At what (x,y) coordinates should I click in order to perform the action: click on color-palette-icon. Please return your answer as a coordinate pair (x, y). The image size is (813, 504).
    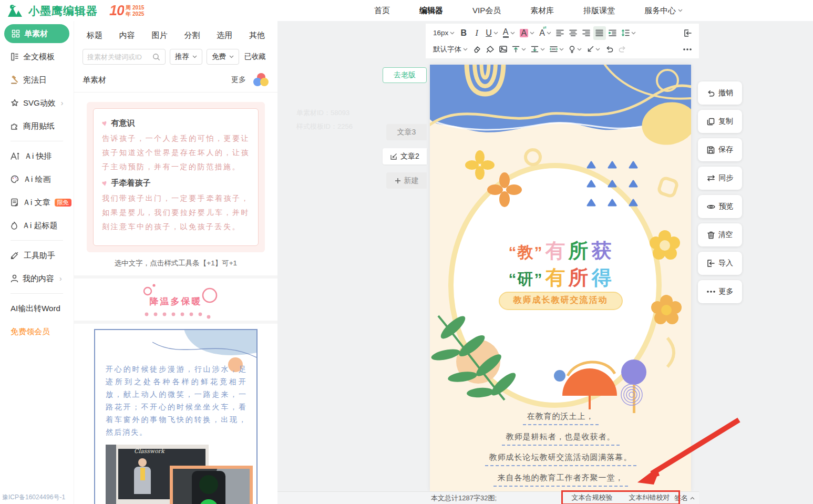
    Looking at the image, I should click on (261, 80).